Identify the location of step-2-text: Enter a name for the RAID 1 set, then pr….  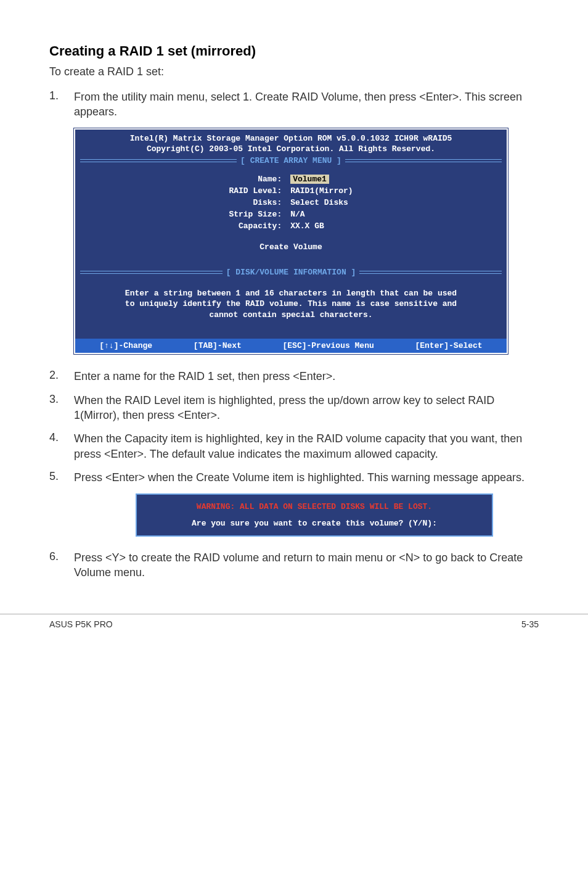
(306, 376).